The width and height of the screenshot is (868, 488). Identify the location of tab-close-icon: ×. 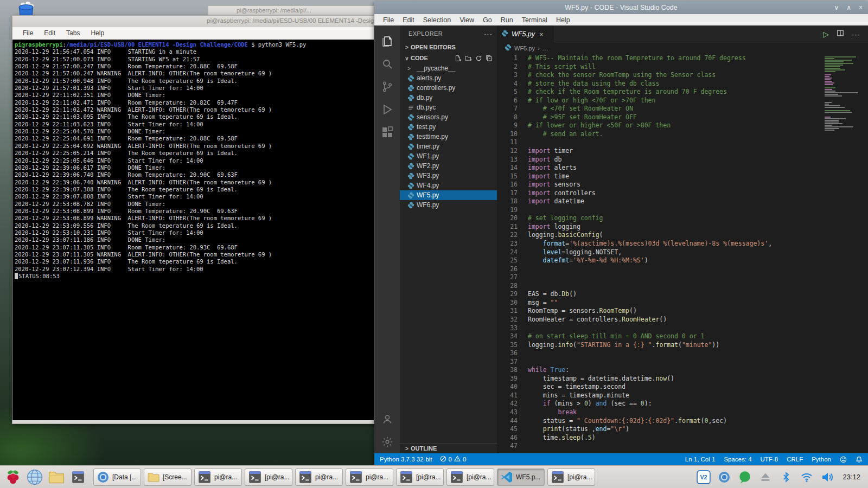
(541, 35).